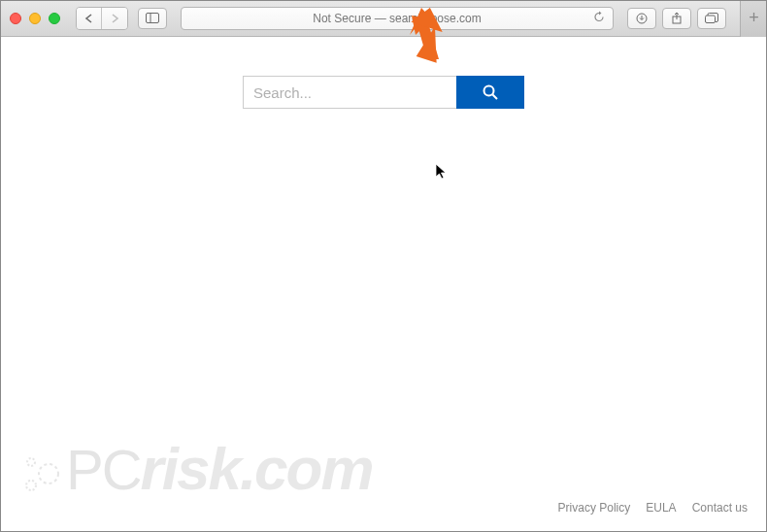  I want to click on back-button, so click(89, 18).